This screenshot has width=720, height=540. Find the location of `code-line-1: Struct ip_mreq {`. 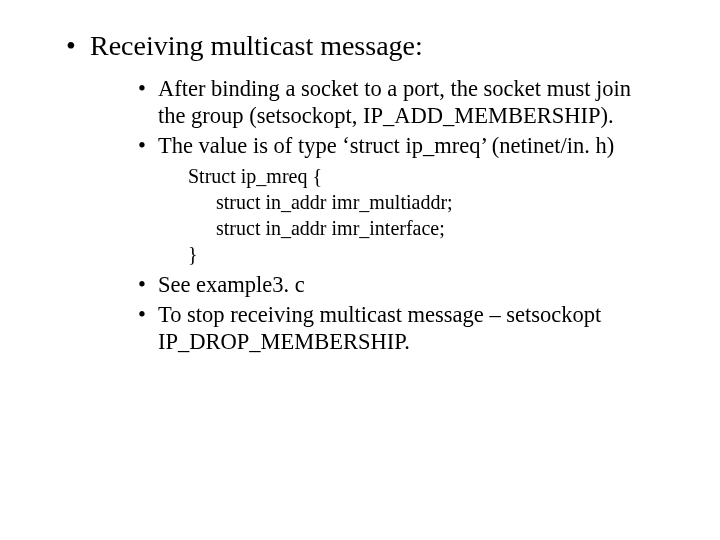

code-line-1: Struct ip_mreq { is located at coordinates (424, 176).